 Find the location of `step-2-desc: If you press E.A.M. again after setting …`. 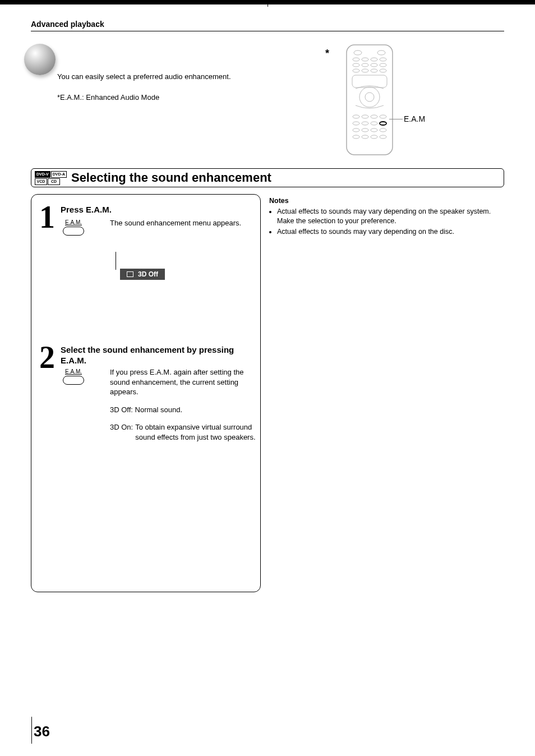

step-2-desc: If you press E.A.M. again after setting … is located at coordinates (183, 382).